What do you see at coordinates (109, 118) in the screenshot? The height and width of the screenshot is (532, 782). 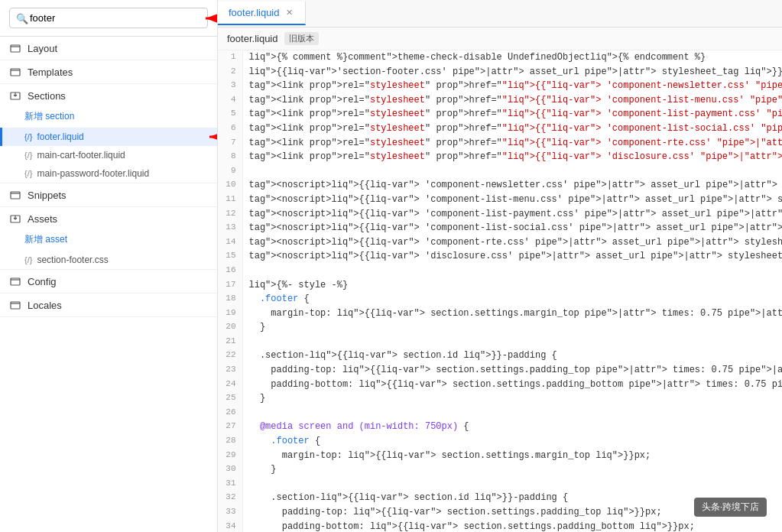 I see `new-section-link: 新增 section` at bounding box center [109, 118].